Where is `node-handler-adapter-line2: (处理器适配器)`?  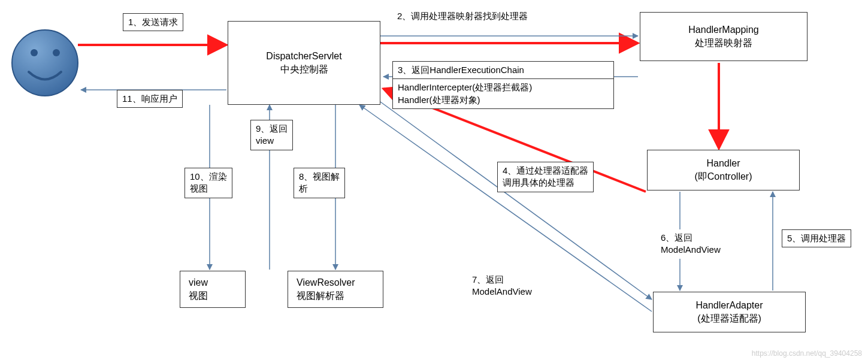 node-handler-adapter-line2: (处理器适配器) is located at coordinates (730, 319).